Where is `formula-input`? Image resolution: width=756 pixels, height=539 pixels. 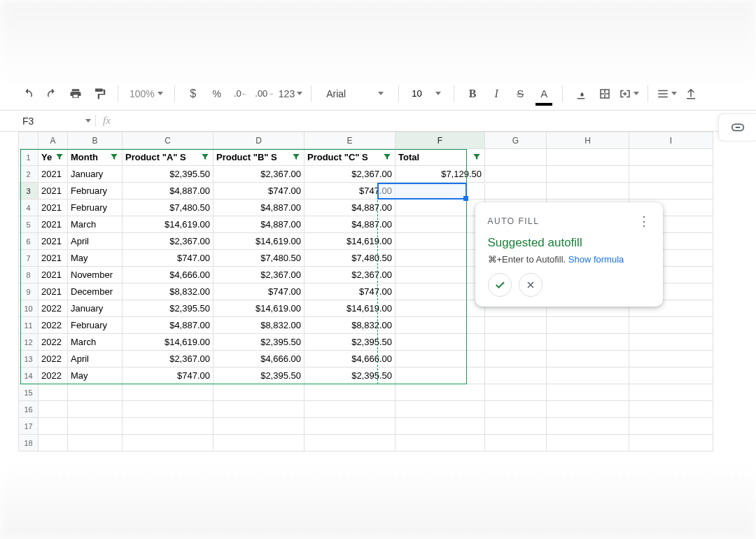 formula-input is located at coordinates (439, 120).